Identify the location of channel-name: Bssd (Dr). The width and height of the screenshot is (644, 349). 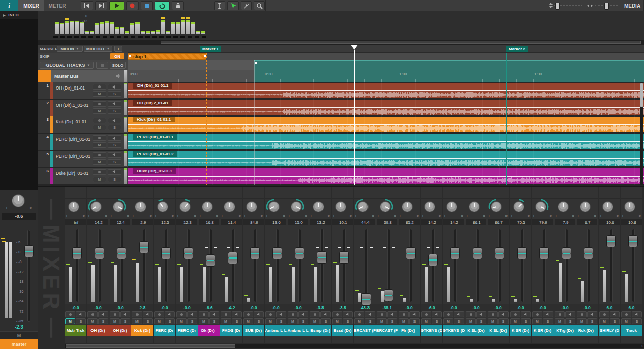
(343, 331).